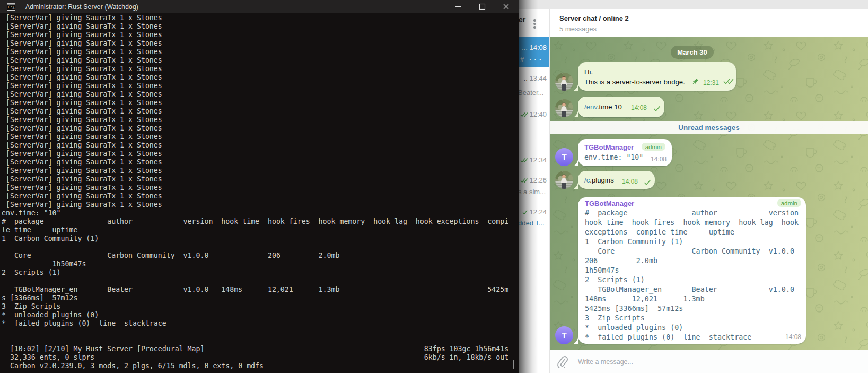 The image size is (868, 373). Describe the element at coordinates (616, 180) in the screenshot. I see `message-bubble: /c.plugins 14:08` at that location.